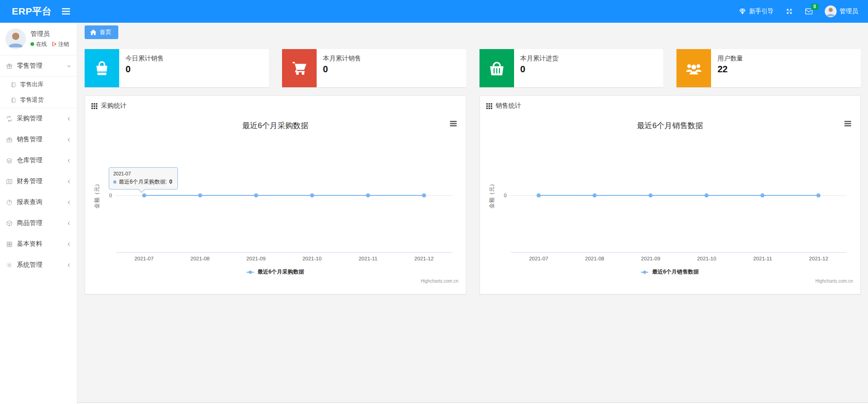  I want to click on sidebar-item-warehouse: 仓库管理, so click(38, 160).